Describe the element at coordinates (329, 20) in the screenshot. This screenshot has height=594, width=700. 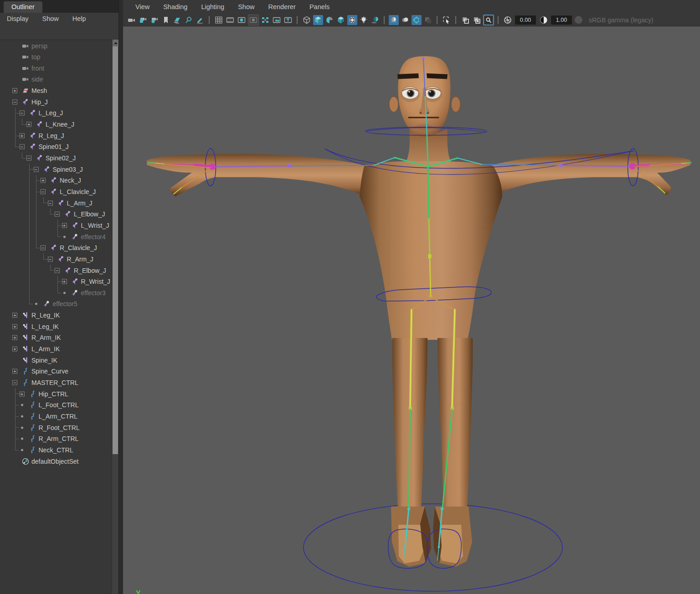
I see `flat-shade-button` at that location.